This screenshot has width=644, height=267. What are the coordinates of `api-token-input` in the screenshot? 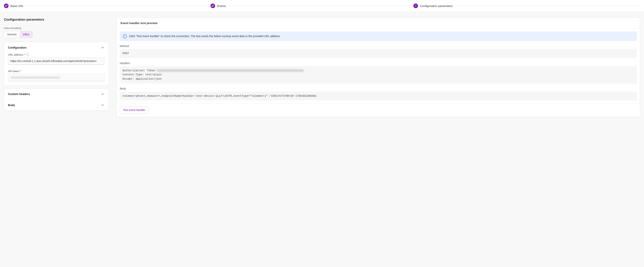 It's located at (56, 78).